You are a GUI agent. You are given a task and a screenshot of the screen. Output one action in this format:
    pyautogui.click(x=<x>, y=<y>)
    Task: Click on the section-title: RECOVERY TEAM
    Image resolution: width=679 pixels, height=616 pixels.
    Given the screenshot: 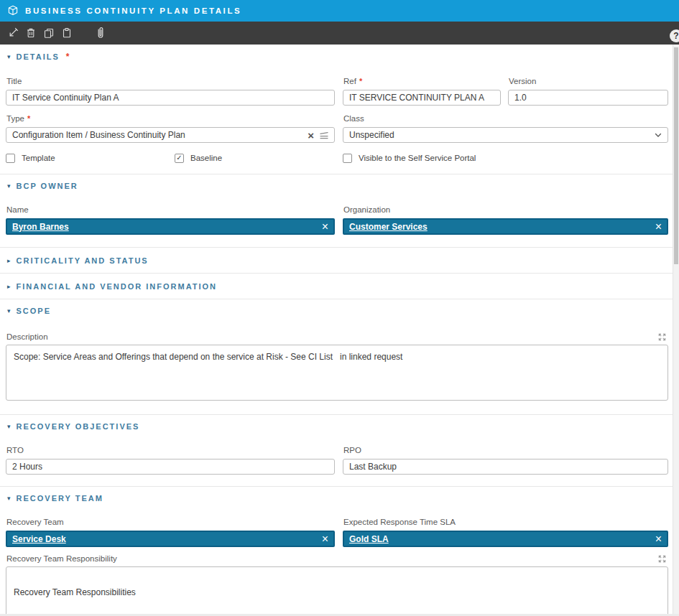 What is the action you would take?
    pyautogui.click(x=60, y=498)
    